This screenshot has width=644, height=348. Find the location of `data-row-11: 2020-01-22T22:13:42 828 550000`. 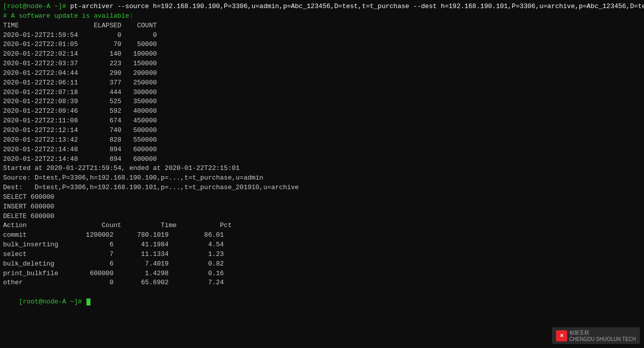

data-row-11: 2020-01-22T22:13:42 828 550000 is located at coordinates (322, 141).